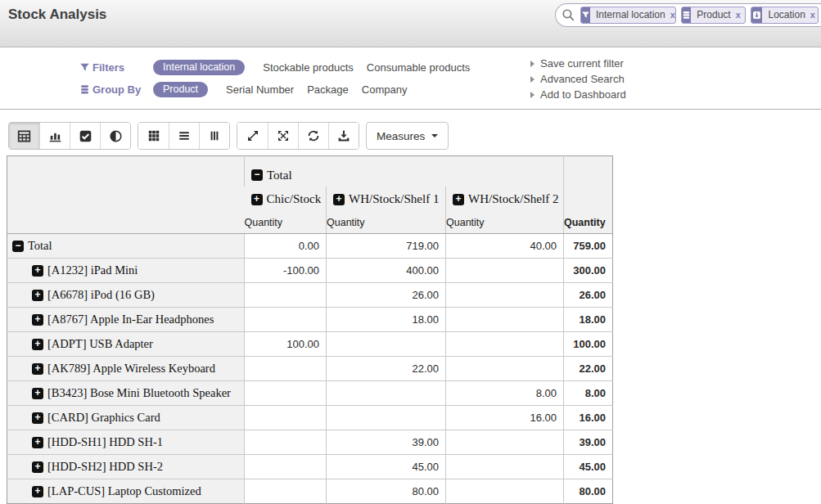 Image resolution: width=821 pixels, height=504 pixels. I want to click on location-arrow-icon, so click(756, 15).